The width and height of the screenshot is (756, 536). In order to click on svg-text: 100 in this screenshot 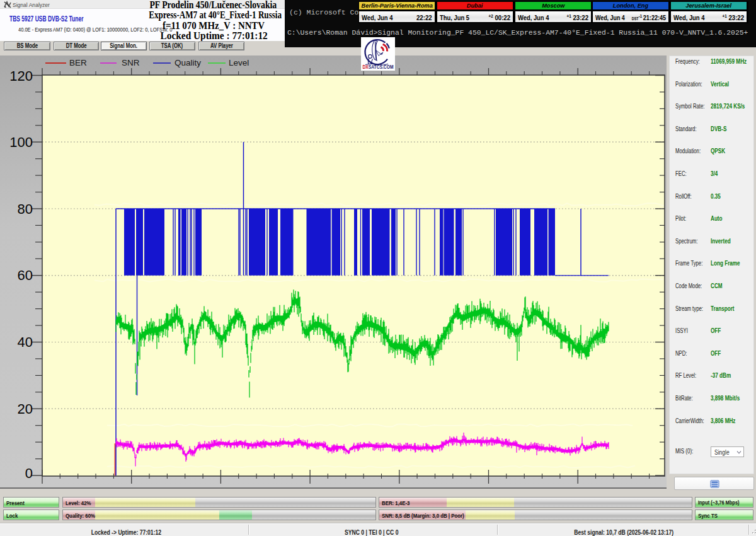, I will do `click(21, 143)`.